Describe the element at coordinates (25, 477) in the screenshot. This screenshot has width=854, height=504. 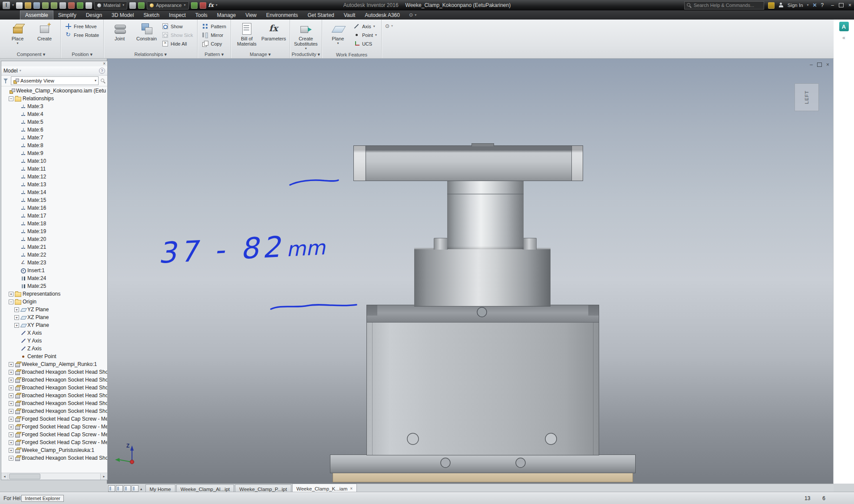
I see `scrollbar-thumb` at that location.